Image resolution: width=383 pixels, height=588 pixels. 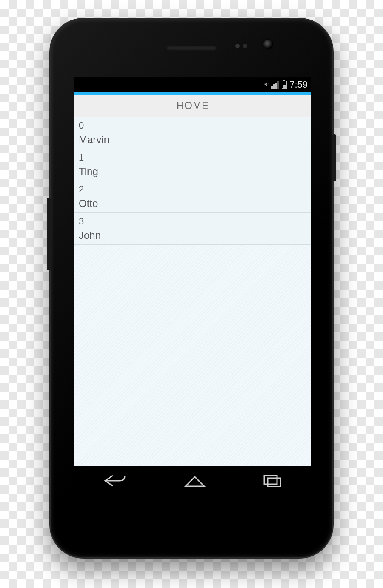 I want to click on network-label: 3G, so click(x=266, y=85).